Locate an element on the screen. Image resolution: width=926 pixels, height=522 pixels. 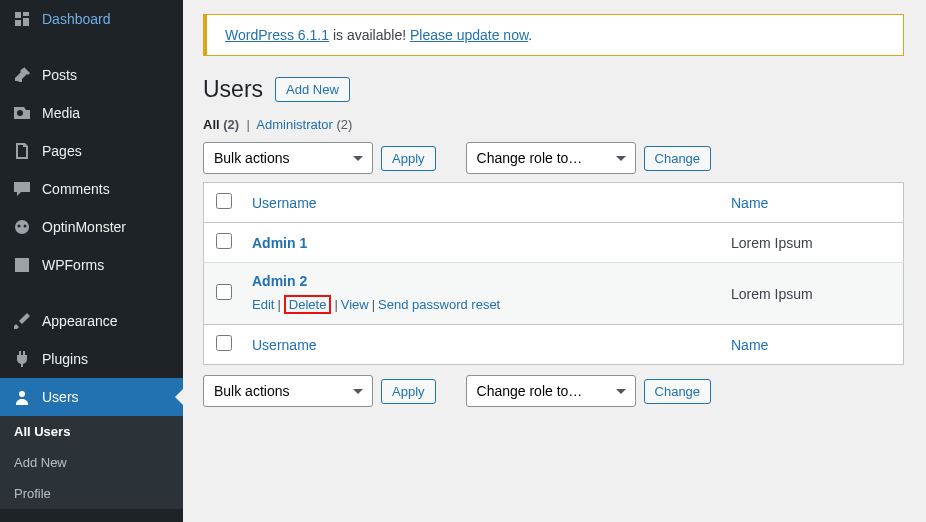
table-row: Admin 2 Edit|Delete|View|Send password r… is located at coordinates (554, 294).